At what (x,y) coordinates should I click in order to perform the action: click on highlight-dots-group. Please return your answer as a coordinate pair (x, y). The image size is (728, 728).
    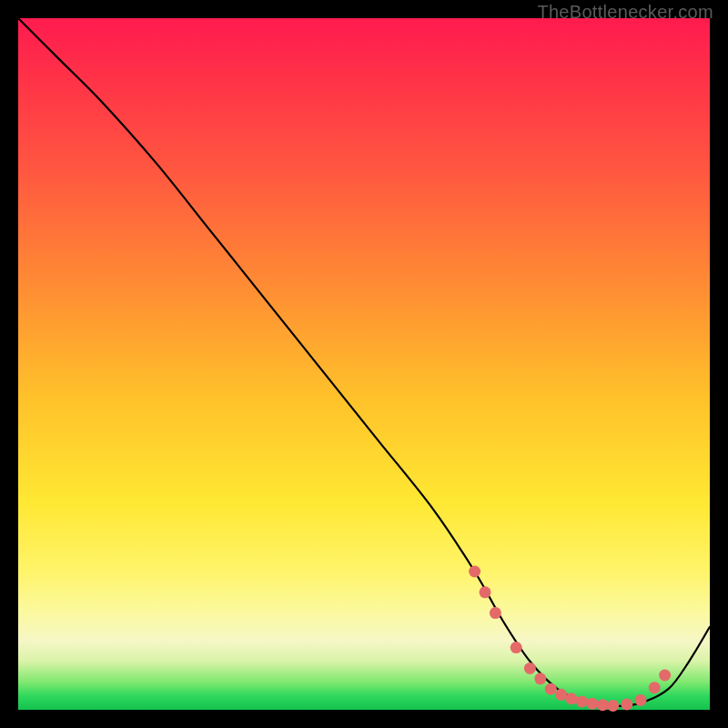
    Looking at the image, I should click on (570, 639).